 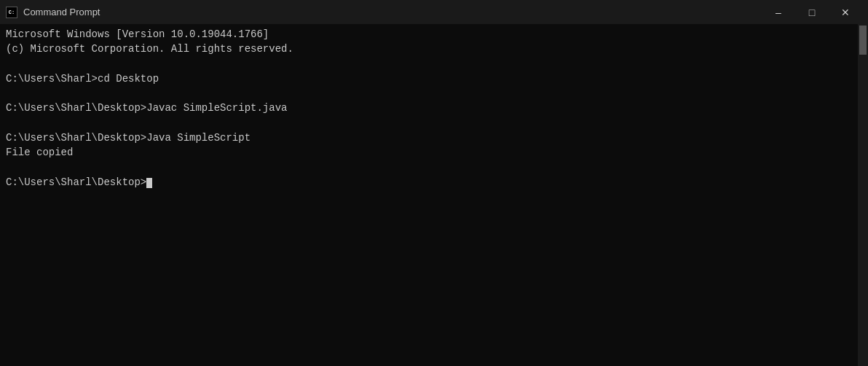 I want to click on terminal-line: File copied, so click(x=429, y=152).